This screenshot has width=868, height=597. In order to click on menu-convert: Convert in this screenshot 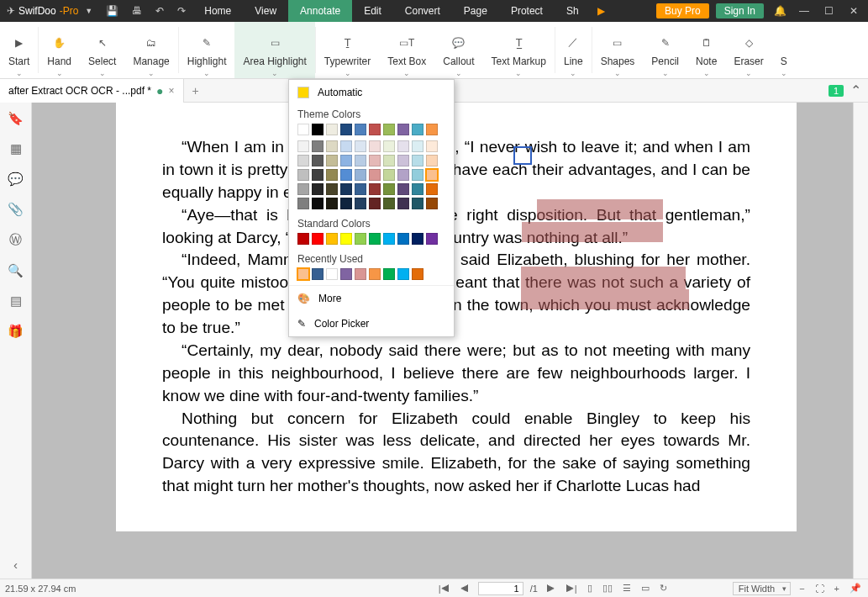, I will do `click(423, 11)`.